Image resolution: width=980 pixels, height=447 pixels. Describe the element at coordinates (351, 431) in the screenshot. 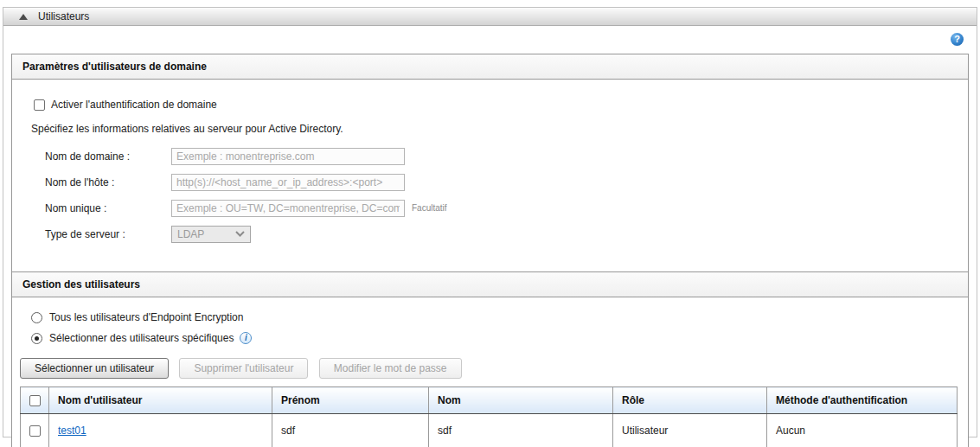

I see `firstname-cell: sdf` at that location.